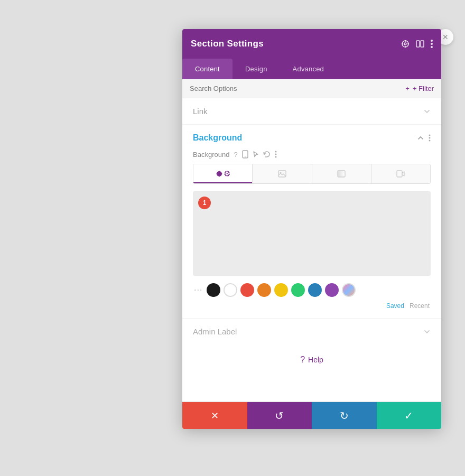 Image resolution: width=465 pixels, height=476 pixels. I want to click on swatch-white, so click(230, 290).